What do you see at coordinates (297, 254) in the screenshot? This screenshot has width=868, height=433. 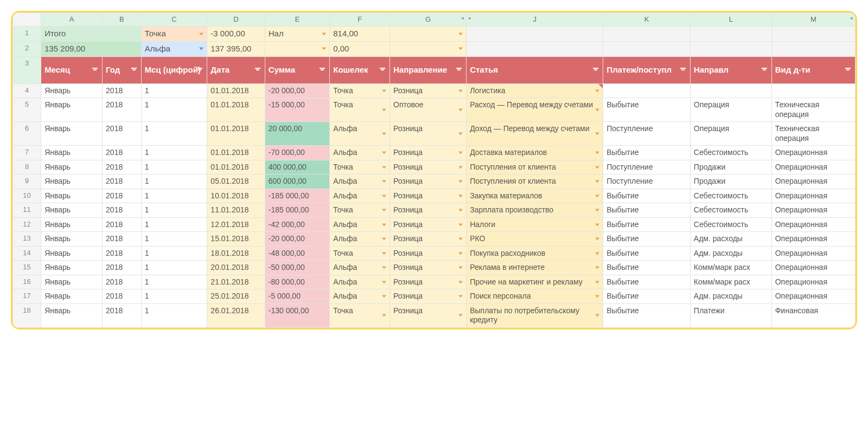 I see `cell: -48 000,00` at bounding box center [297, 254].